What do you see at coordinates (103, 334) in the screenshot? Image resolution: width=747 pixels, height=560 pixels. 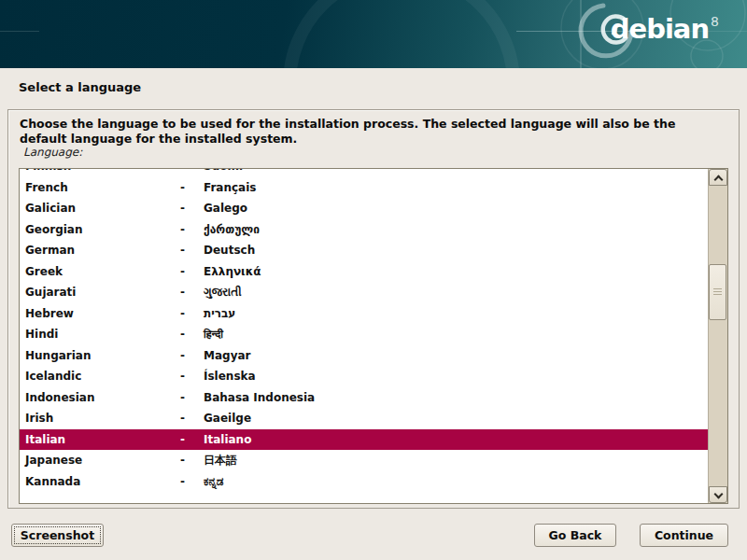 I see `language-english-name: Hindi` at bounding box center [103, 334].